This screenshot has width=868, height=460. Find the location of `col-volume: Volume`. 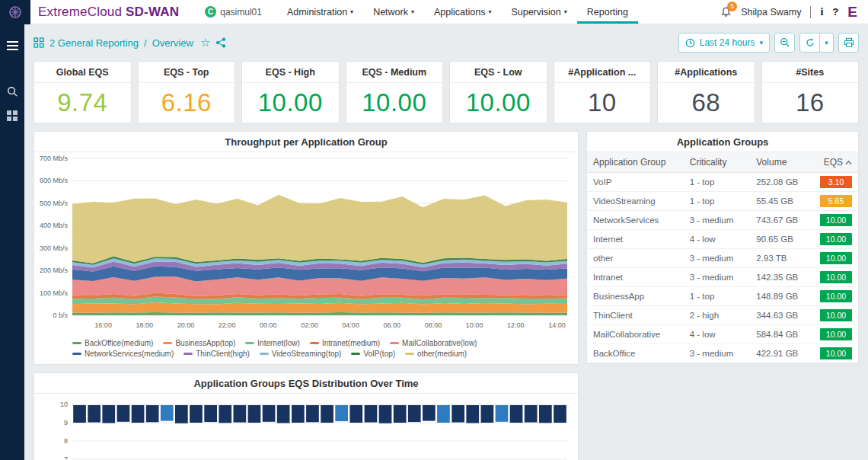

col-volume: Volume is located at coordinates (782, 163).